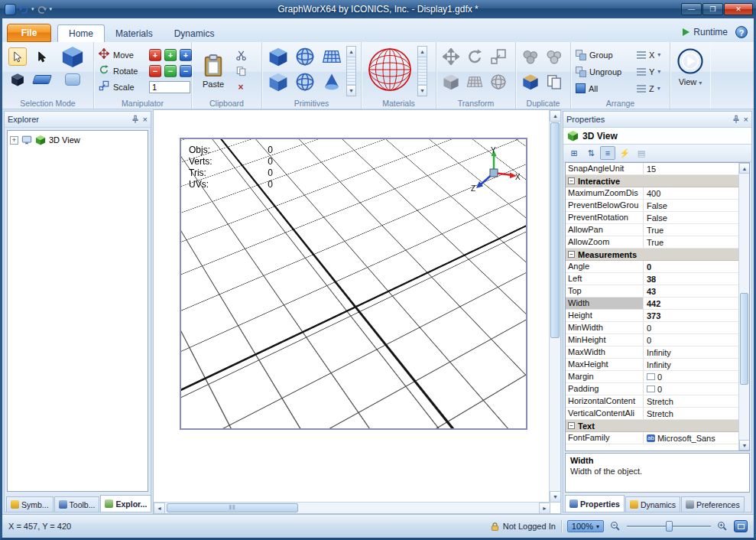 This screenshot has width=756, height=540. Describe the element at coordinates (652, 230) in the screenshot. I see `property-row: AllowPanTrue` at that location.